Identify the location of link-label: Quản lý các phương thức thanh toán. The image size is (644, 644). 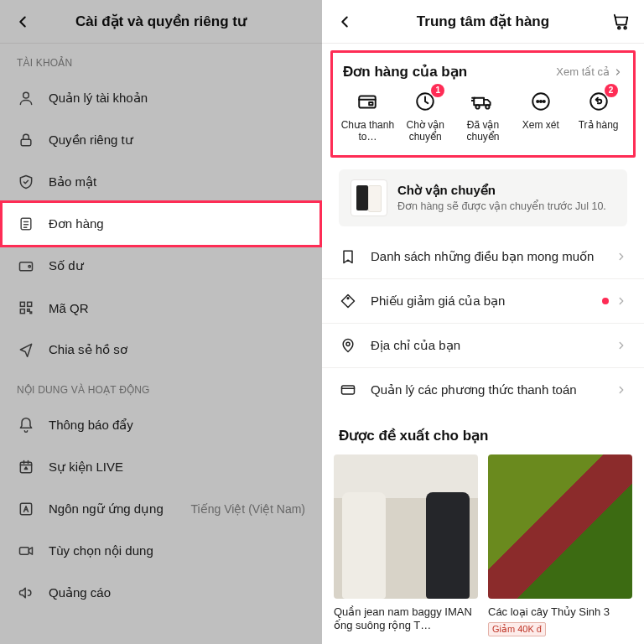
(474, 390).